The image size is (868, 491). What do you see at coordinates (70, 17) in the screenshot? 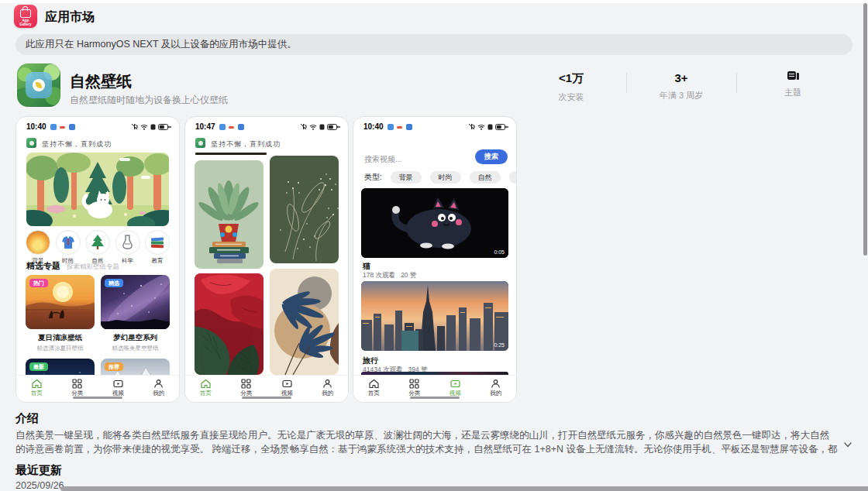
I see `page-title: 应用市场` at bounding box center [70, 17].